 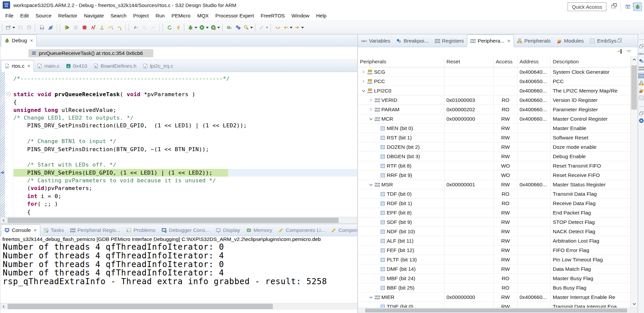 What do you see at coordinates (494, 278) in the screenshot?
I see `table-row-mbf-bit-24: MBF (bit 24)ROMaster Busy Flag` at bounding box center [494, 278].